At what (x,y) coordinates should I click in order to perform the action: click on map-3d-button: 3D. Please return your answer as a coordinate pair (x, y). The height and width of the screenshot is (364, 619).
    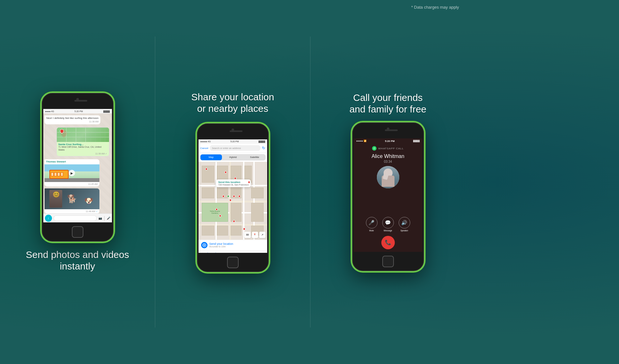
    Looking at the image, I should click on (248, 235).